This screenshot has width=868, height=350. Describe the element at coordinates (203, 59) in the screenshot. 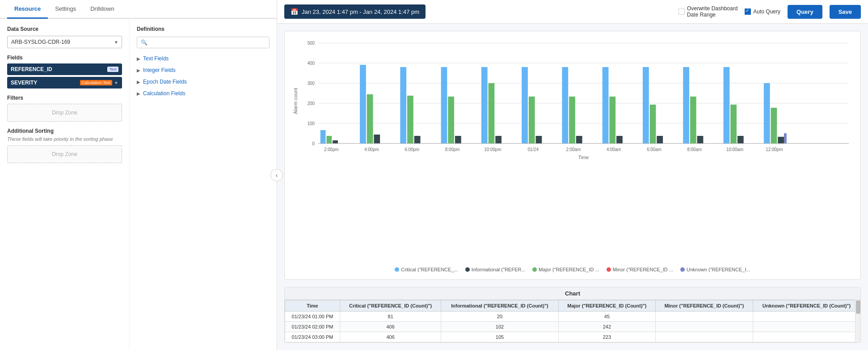

I see `tree-item-text-fields: ▶ Text Fields` at that location.